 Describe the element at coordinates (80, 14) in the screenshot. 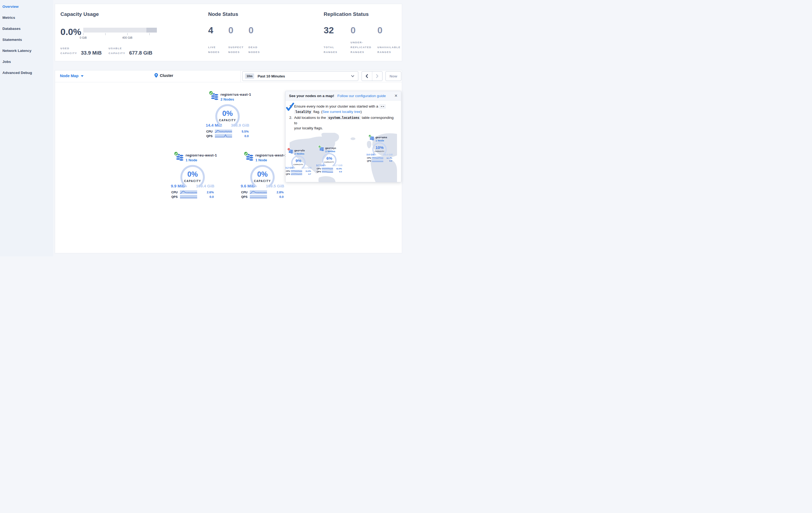

I see `capacity-usage-title: Capacity Usage` at that location.